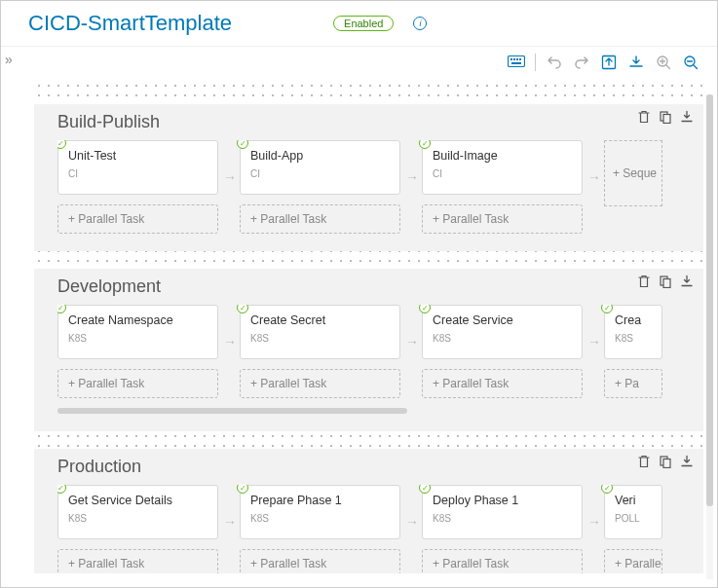 The width and height of the screenshot is (718, 588). Describe the element at coordinates (503, 351) in the screenshot. I see `task-column: ✓Create ServiceK8SParallel Task→` at that location.